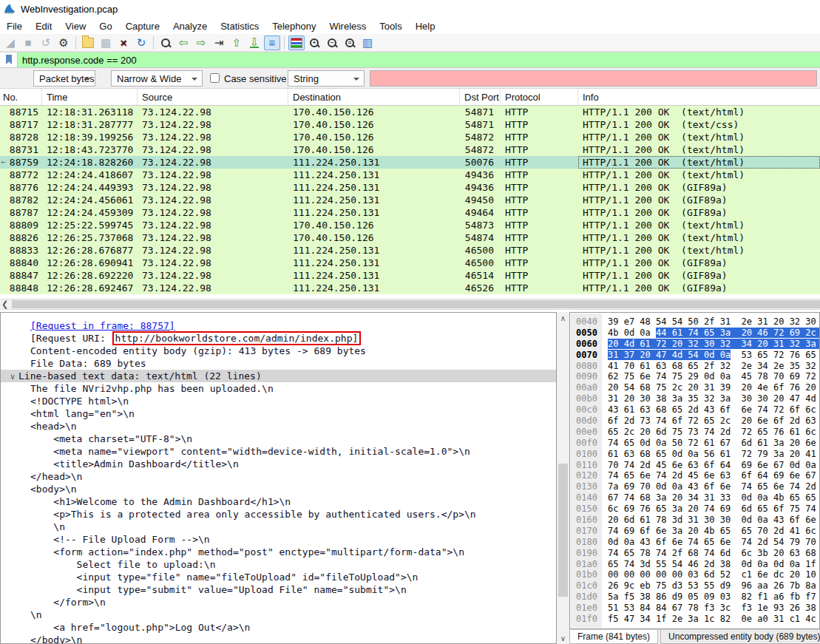  What do you see at coordinates (278, 325) in the screenshot?
I see `detail-line: [Request in frame: 88757]` at bounding box center [278, 325].